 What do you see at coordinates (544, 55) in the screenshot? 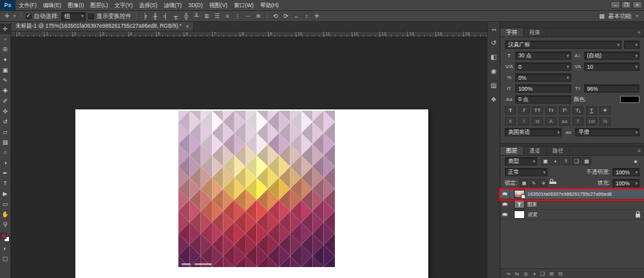
I see `font-size-select: 30 点▾` at bounding box center [544, 55].